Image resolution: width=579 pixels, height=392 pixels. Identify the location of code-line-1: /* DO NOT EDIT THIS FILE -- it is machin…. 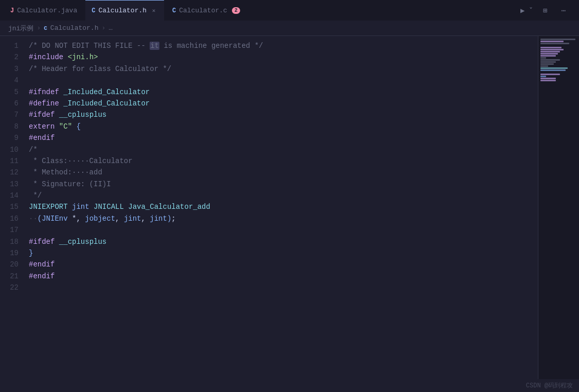
(281, 46).